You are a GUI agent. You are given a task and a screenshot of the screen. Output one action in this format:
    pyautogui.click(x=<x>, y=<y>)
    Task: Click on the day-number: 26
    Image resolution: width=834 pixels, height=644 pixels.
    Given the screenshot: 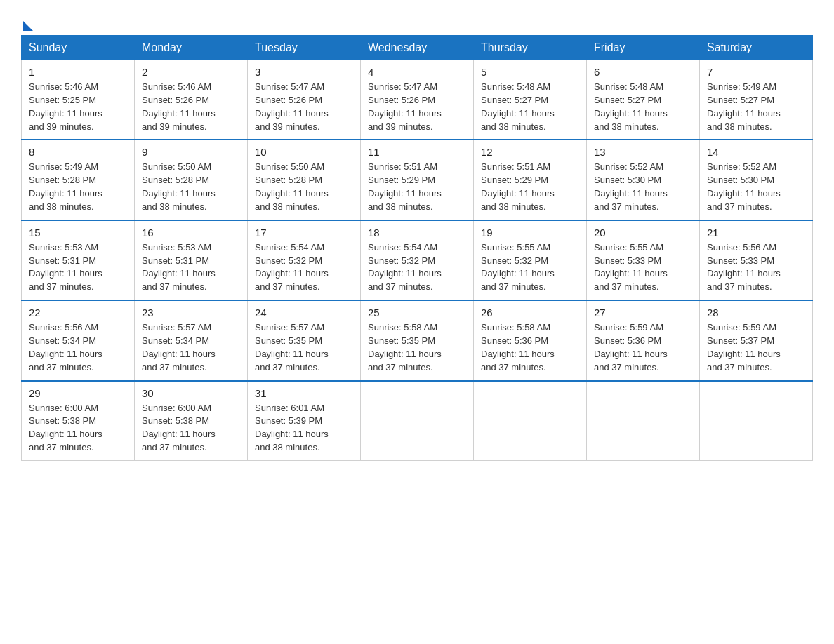 What is the action you would take?
    pyautogui.click(x=530, y=313)
    